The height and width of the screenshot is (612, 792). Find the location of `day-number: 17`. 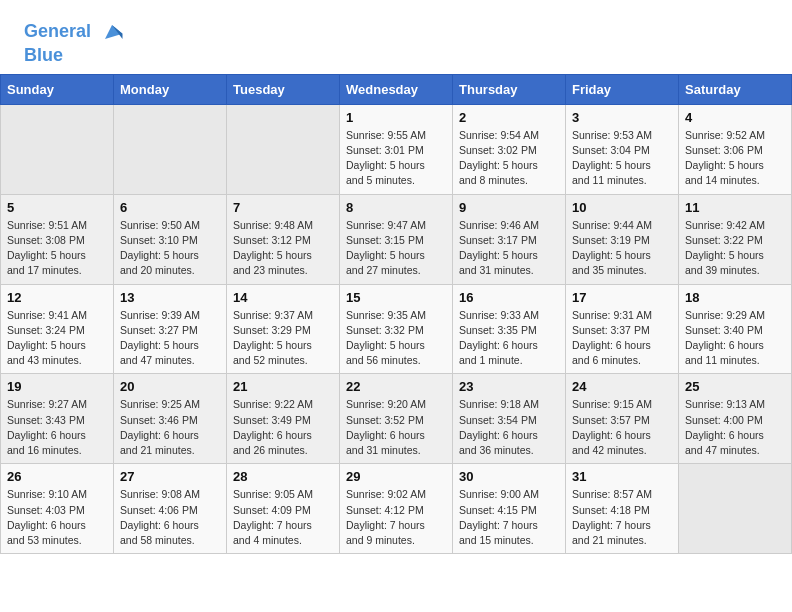

day-number: 17 is located at coordinates (622, 298).